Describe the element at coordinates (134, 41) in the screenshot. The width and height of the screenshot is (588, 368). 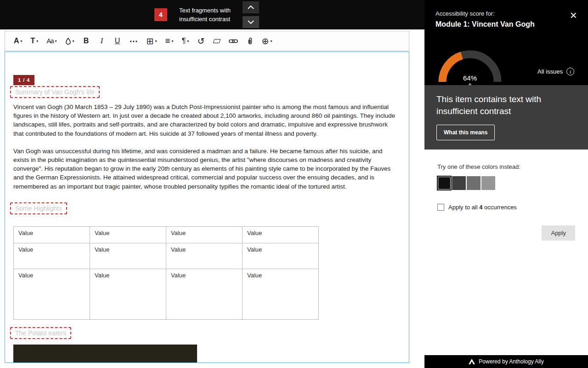
I see `more-formatting-button: ⋯` at that location.